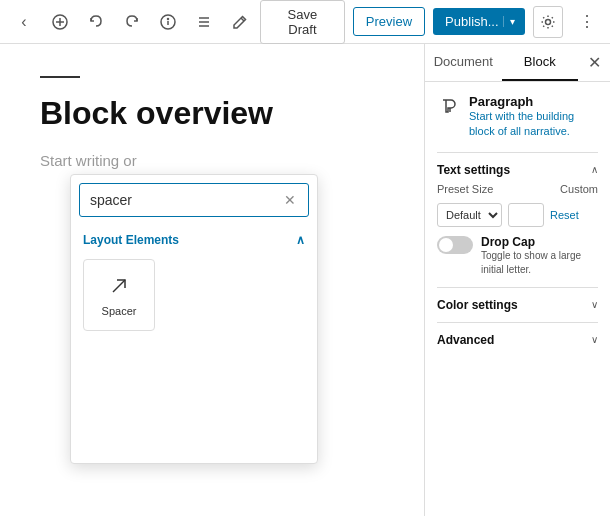  What do you see at coordinates (594, 304) in the screenshot?
I see `color-settings-chevron: ∨` at bounding box center [594, 304].